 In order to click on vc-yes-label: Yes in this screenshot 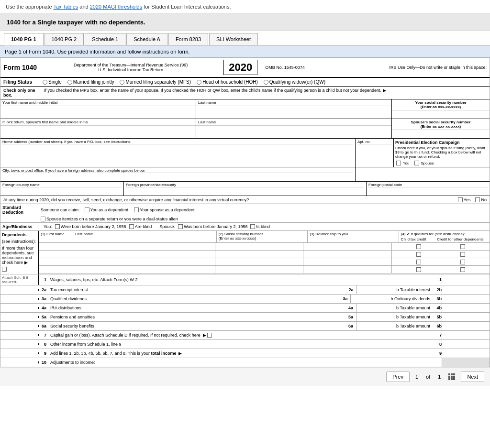, I will do `click(464, 200)`.